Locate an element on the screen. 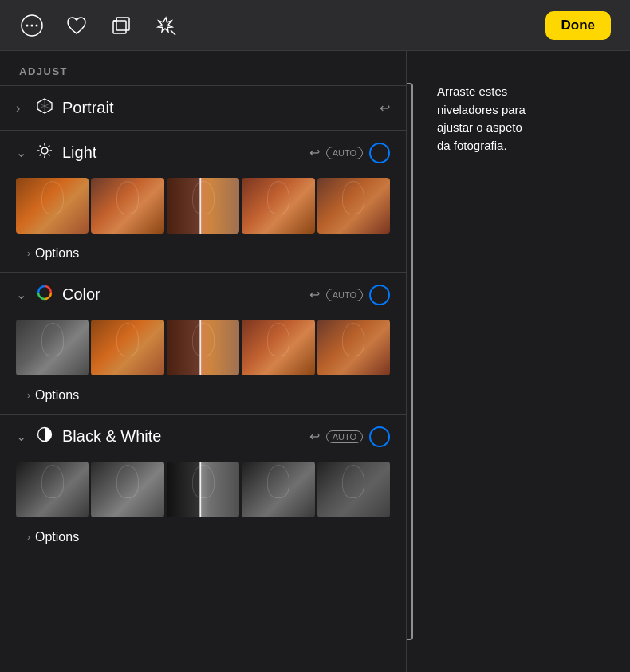  color-icon is located at coordinates (45, 295).